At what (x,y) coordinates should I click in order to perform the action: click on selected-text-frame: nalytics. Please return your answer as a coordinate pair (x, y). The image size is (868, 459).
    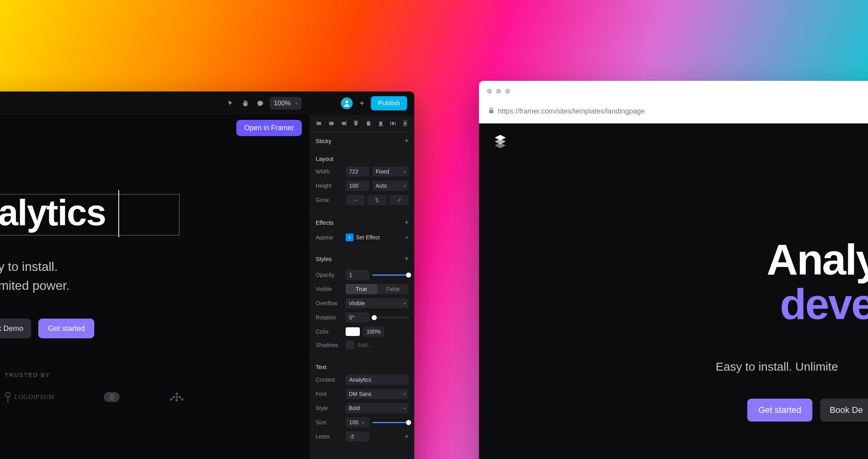
    Looking at the image, I should click on (90, 215).